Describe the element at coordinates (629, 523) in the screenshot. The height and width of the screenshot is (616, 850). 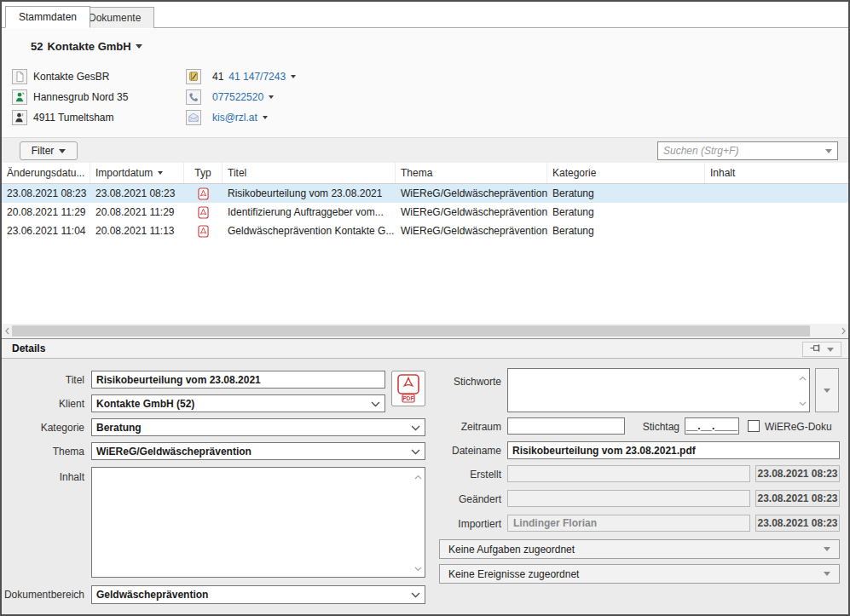
I see `importiert-user-field: Lindinger Florian` at that location.